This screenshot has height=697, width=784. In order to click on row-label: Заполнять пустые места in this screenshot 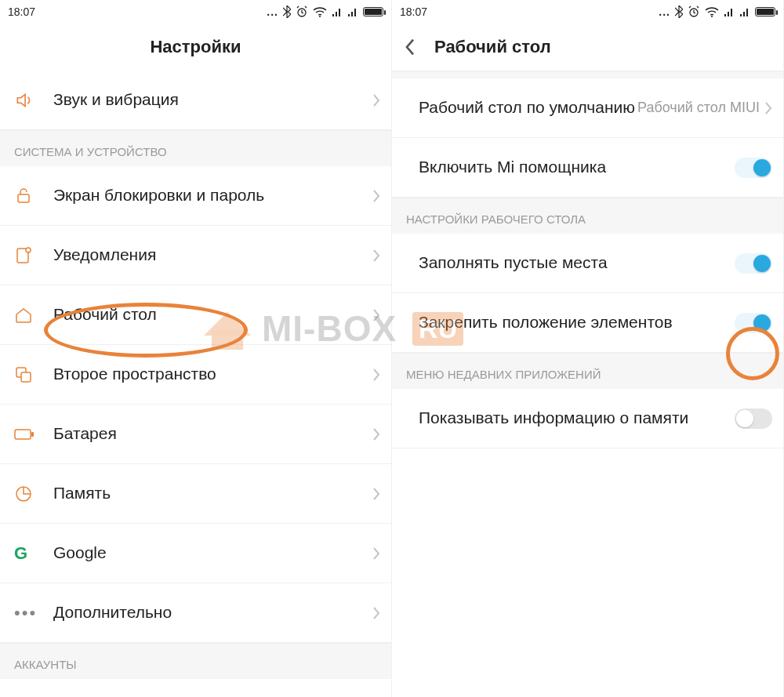, I will do `click(577, 263)`.